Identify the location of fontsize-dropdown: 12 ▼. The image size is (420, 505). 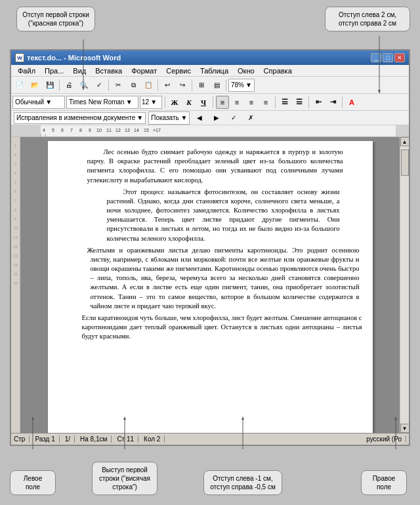
(151, 102).